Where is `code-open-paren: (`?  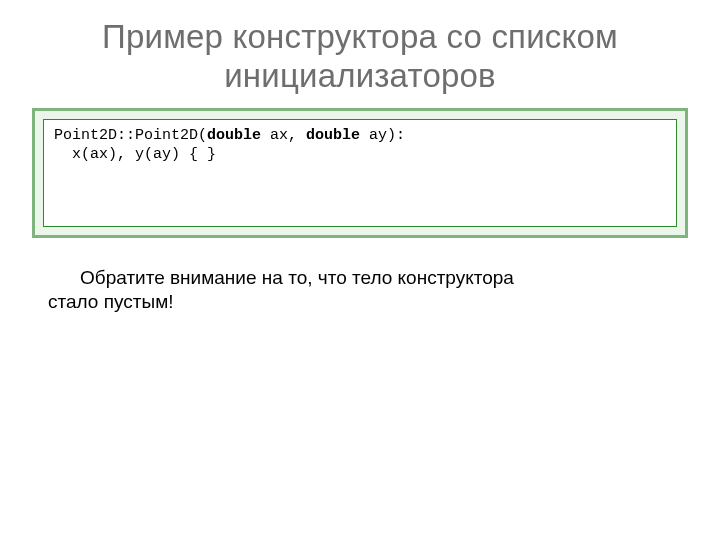
code-open-paren: ( is located at coordinates (202, 136).